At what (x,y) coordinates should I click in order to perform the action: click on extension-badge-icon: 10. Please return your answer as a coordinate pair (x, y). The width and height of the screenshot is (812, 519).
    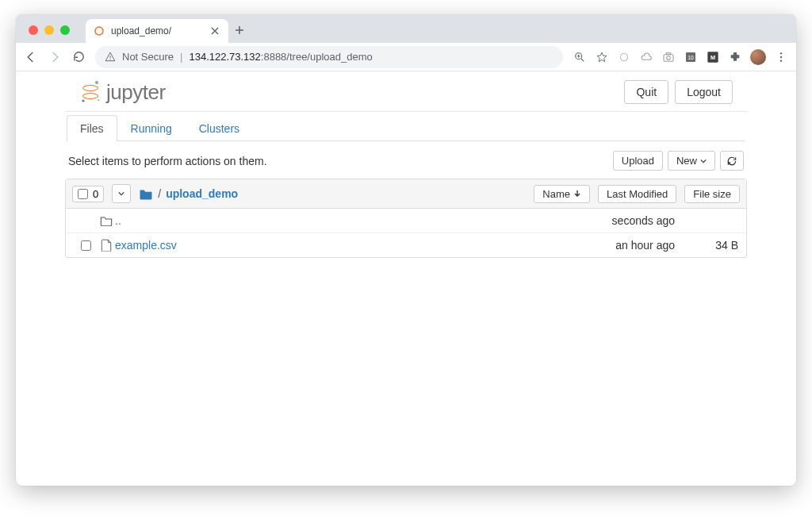
    Looking at the image, I should click on (691, 57).